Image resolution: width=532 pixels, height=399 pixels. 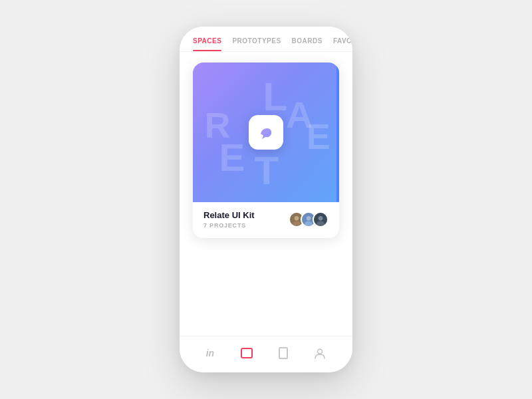 I want to click on app-icon, so click(x=266, y=132).